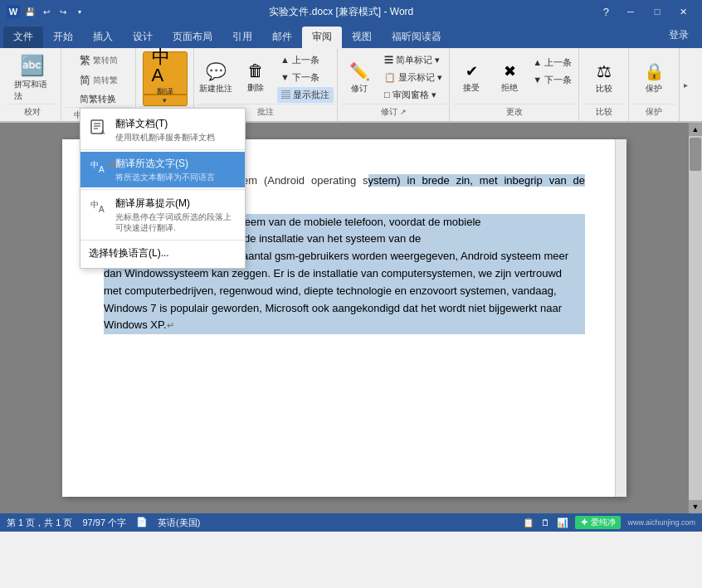 This screenshot has width=702, height=588. Describe the element at coordinates (546, 522) in the screenshot. I see `status-icon-2: 🗒` at that location.